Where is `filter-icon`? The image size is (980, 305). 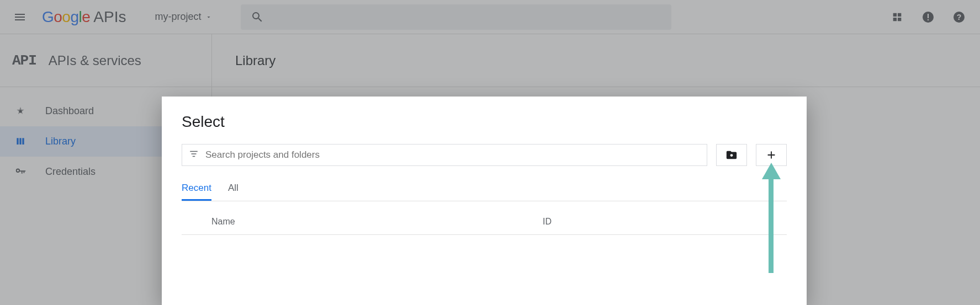
filter-icon is located at coordinates (194, 155).